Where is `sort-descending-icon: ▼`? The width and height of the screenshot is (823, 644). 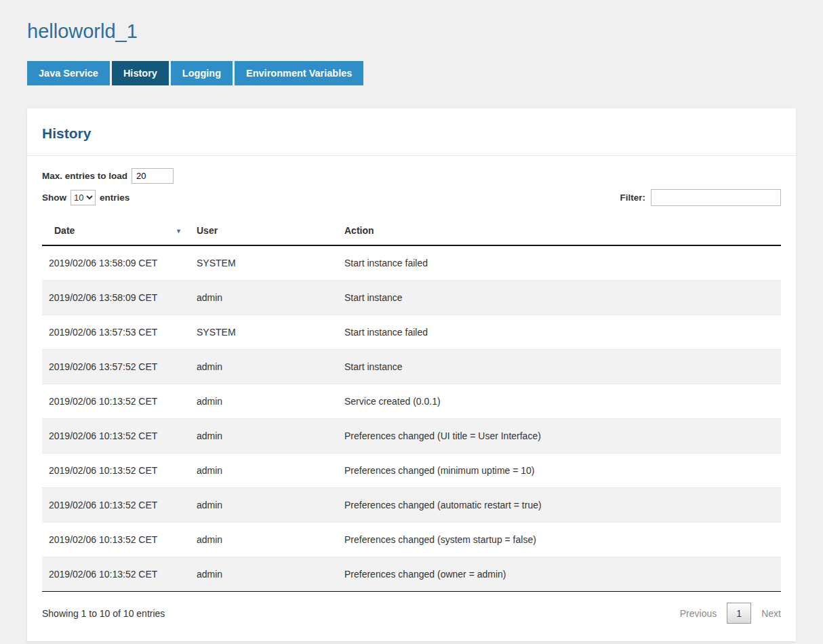
sort-descending-icon: ▼ is located at coordinates (179, 231).